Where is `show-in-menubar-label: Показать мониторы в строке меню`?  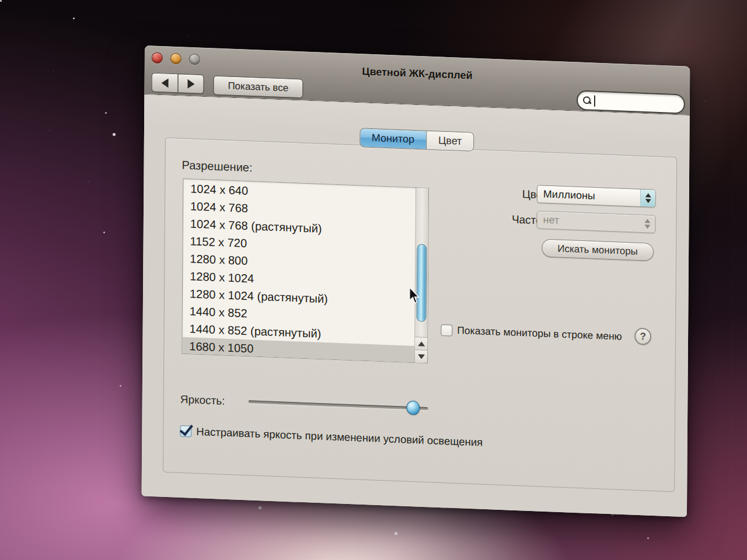
show-in-menubar-label: Показать мониторы в строке меню is located at coordinates (539, 334).